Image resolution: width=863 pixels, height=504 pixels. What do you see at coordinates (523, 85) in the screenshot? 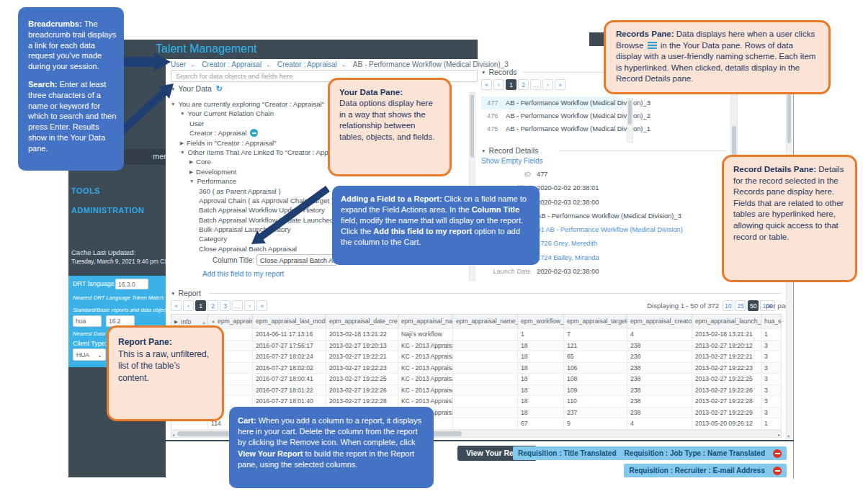
I see `records-page-button: 2` at bounding box center [523, 85].